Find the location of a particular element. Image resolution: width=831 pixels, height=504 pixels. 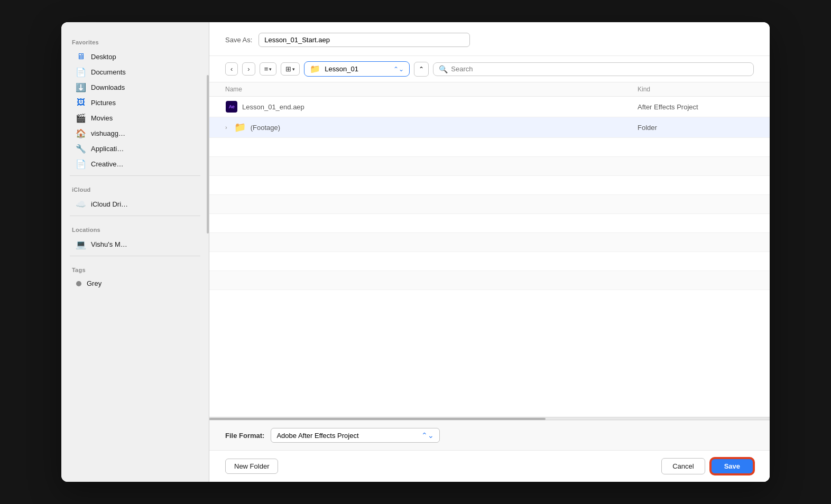

save-button: Save is located at coordinates (732, 466).